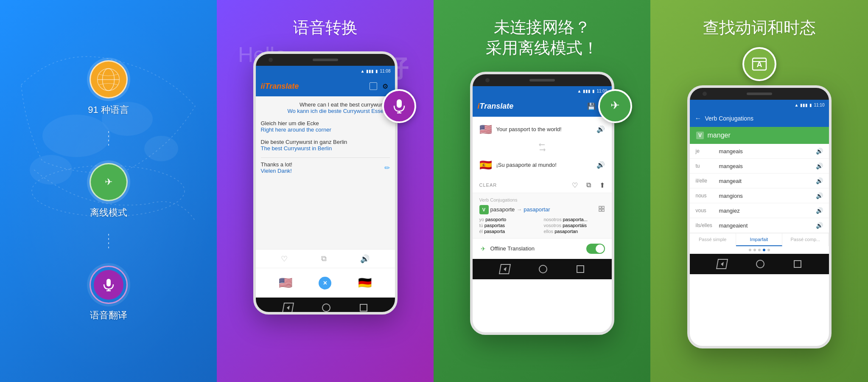  I want to click on sound-nous: 🔊, so click(820, 196).